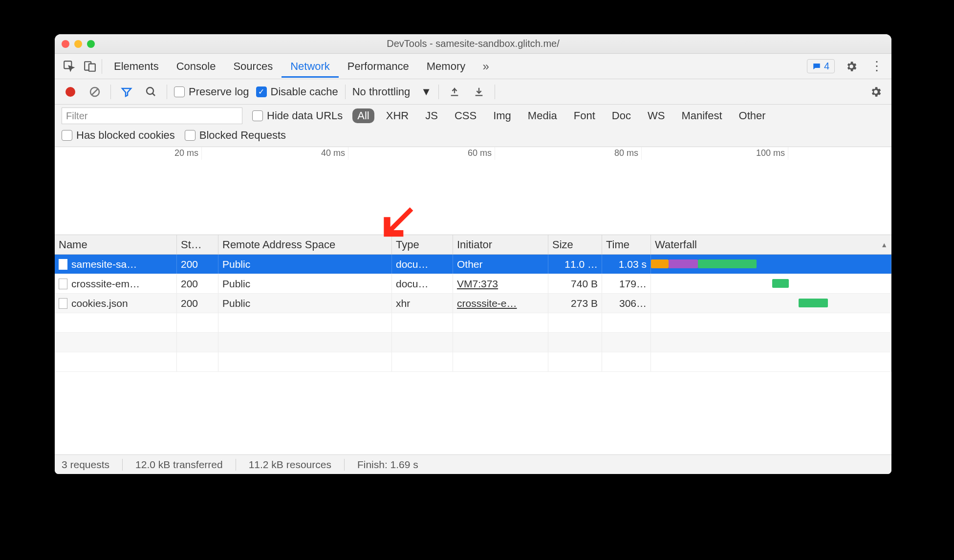 This screenshot has width=954, height=560. What do you see at coordinates (297, 116) in the screenshot?
I see `hide-data-urls-checkbox: Hide data URLs` at bounding box center [297, 116].